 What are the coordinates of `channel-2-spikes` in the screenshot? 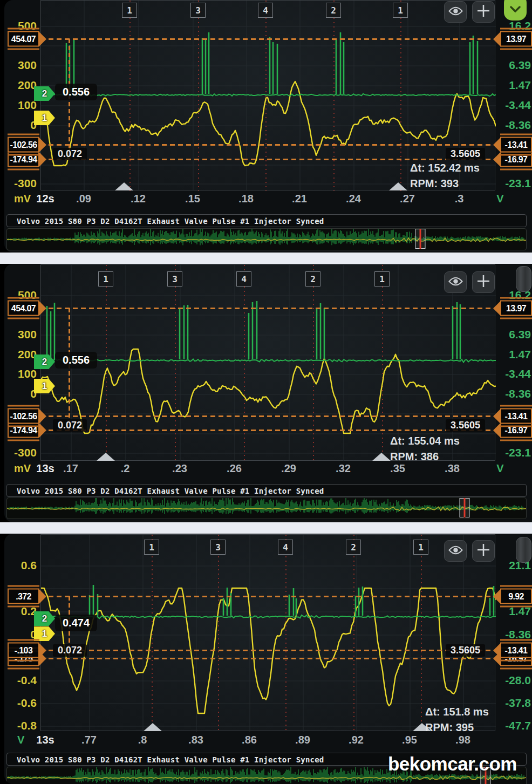 It's located at (292, 600).